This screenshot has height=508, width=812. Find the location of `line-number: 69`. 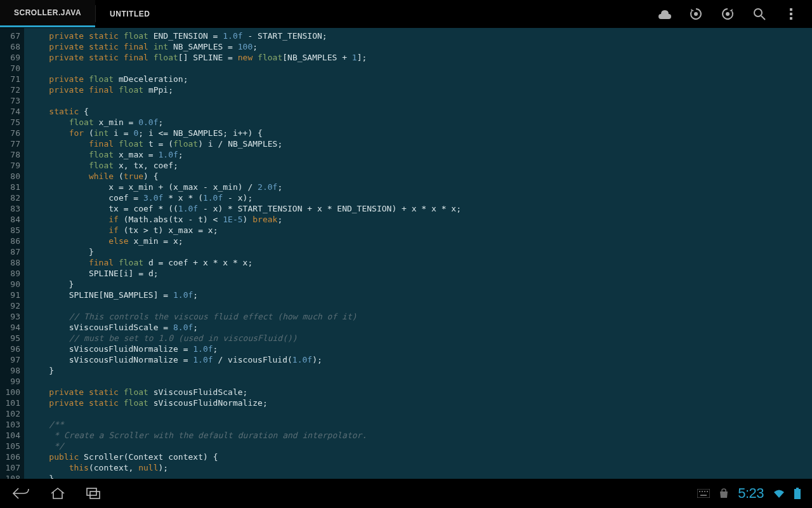

line-number: 69 is located at coordinates (10, 57).